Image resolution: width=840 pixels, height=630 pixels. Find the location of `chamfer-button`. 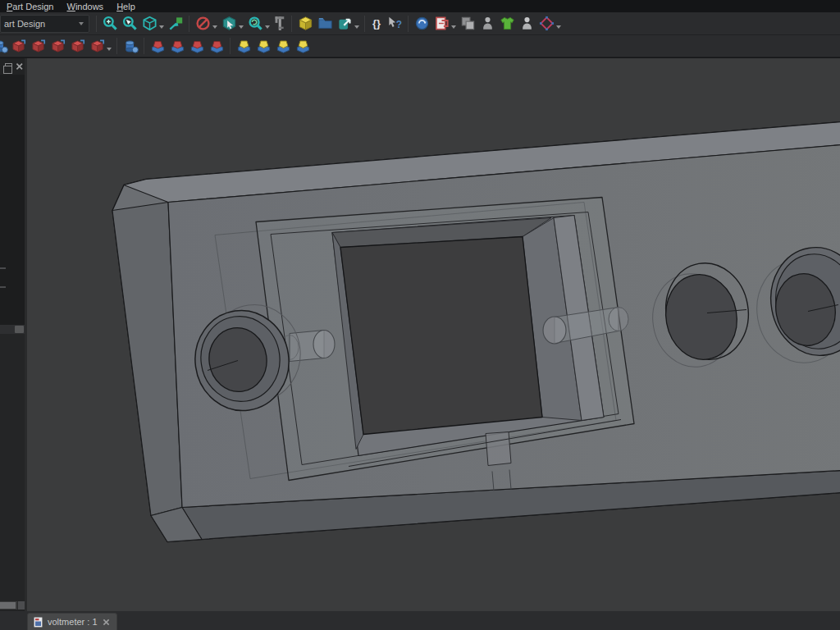

chamfer-button is located at coordinates (263, 46).